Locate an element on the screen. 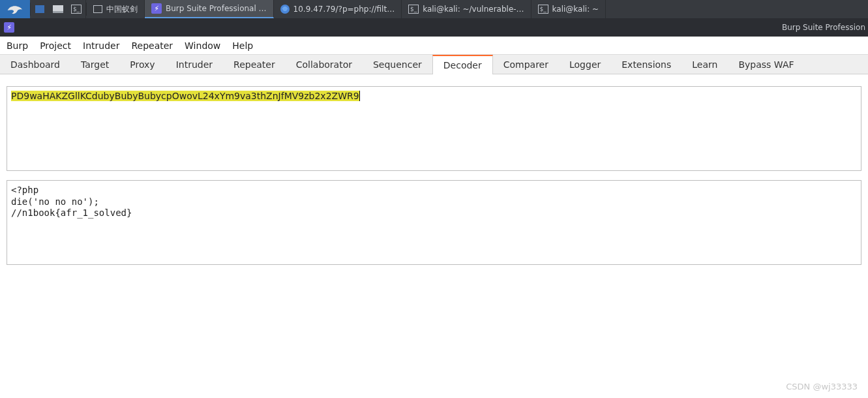  menu-project: Project is located at coordinates (55, 46).